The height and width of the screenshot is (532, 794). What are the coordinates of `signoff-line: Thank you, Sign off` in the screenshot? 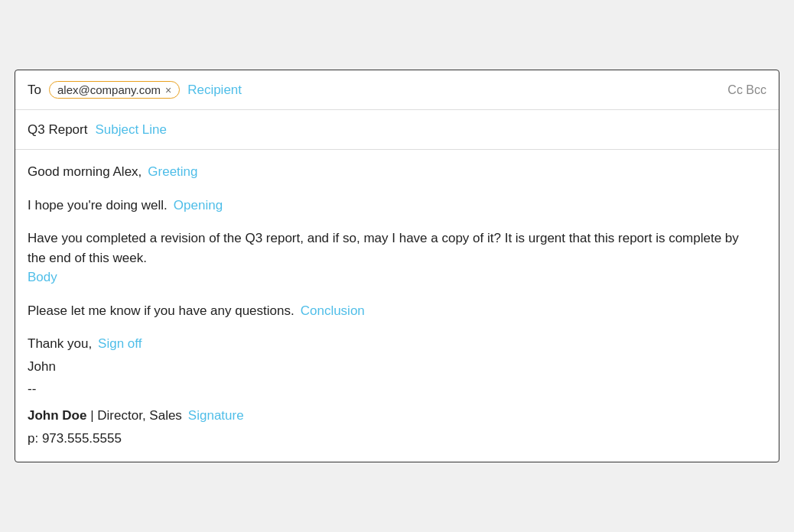 It's located at (397, 344).